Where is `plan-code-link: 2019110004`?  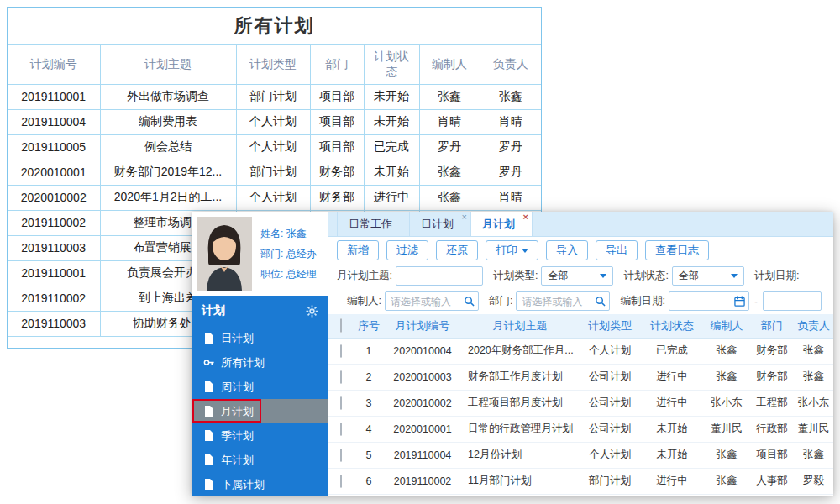 plan-code-link: 2019110004 is located at coordinates (423, 455).